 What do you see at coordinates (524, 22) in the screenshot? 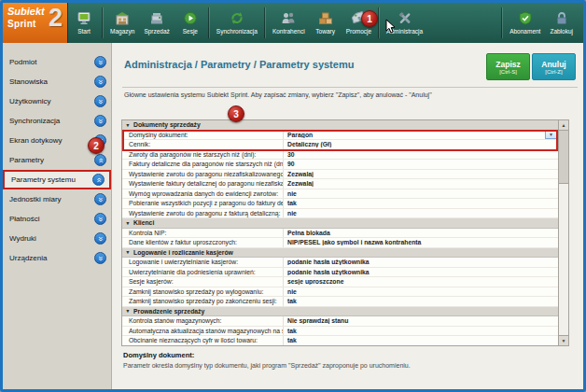
I see `toolbar-button-abonament: Abonament` at bounding box center [524, 22].